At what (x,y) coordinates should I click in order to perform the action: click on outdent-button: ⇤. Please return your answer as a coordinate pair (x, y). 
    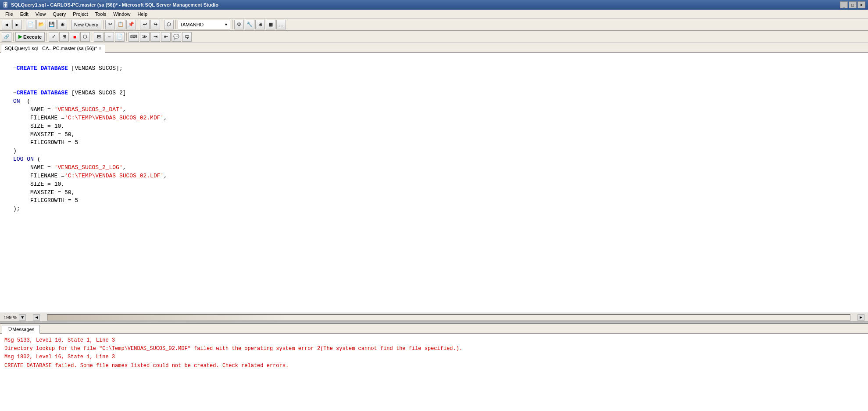
    Looking at the image, I should click on (166, 37).